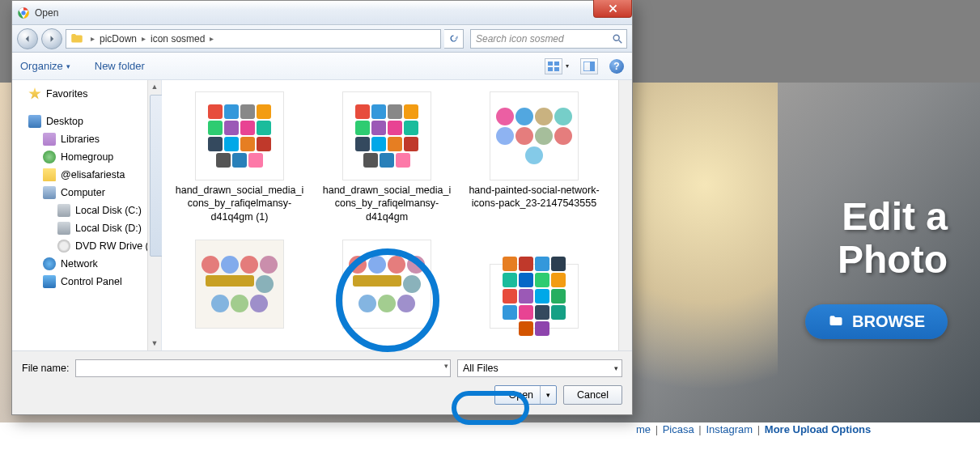  What do you see at coordinates (322, 13) in the screenshot?
I see `titlebar: Open` at bounding box center [322, 13].